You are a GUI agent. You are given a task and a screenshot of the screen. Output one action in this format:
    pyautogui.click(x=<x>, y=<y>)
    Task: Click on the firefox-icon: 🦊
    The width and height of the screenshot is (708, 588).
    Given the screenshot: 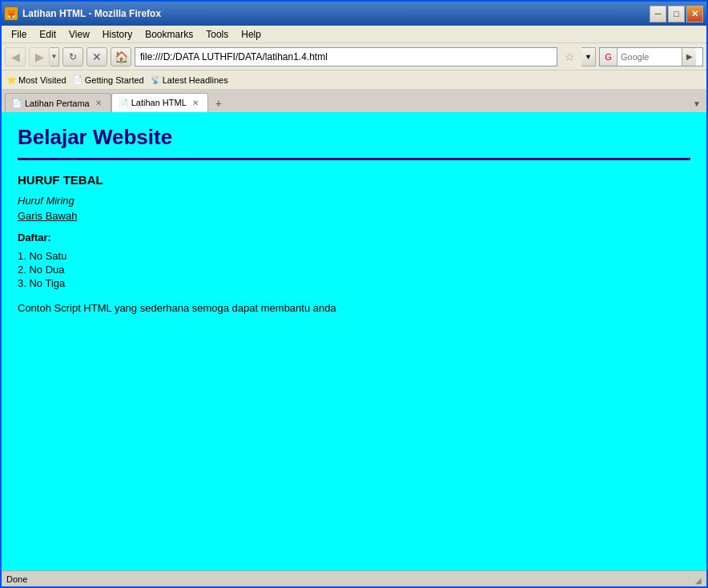 What is the action you would take?
    pyautogui.click(x=11, y=14)
    